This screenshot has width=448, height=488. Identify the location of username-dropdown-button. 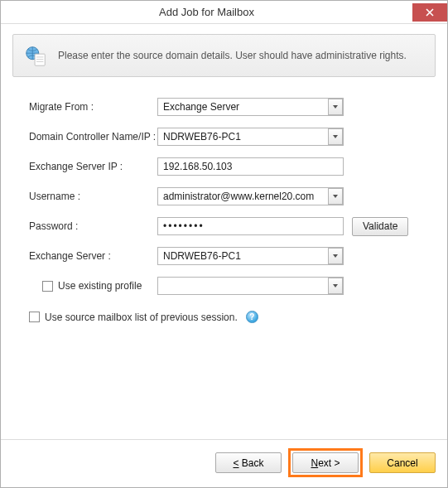
(335, 196).